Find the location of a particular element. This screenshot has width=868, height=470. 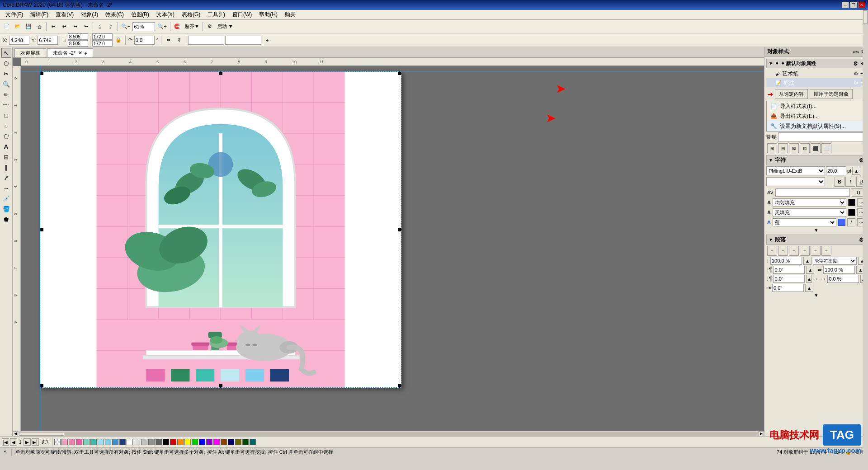

color-chip-gray3 is located at coordinates (151, 442).